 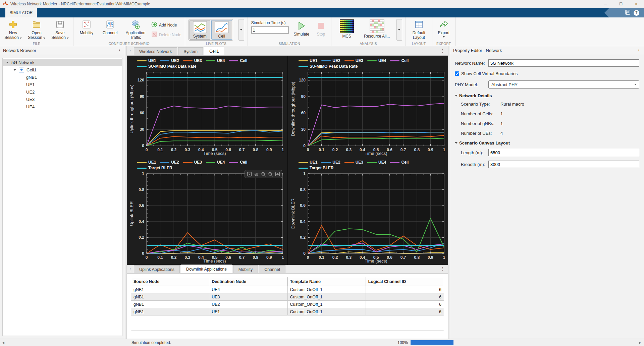 What do you see at coordinates (513, 104) in the screenshot?
I see `scenario-type-value: Rural macro` at bounding box center [513, 104].